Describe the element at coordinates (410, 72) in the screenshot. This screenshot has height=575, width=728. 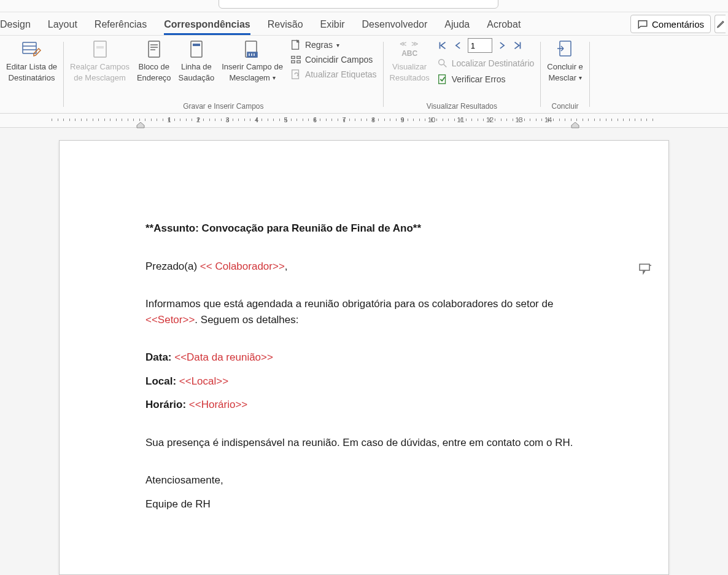
I see `preview-results-label: Visualizar Resultados` at that location.